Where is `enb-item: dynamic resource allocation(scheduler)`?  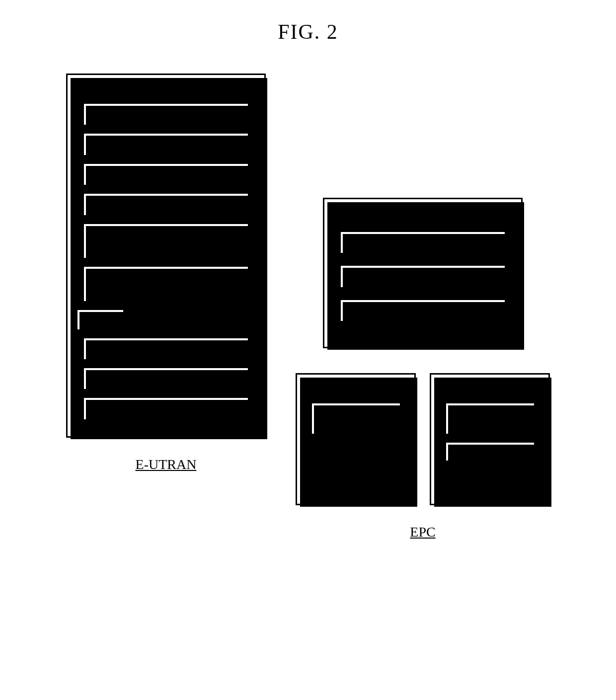 enb-item: dynamic resource allocation(scheduler) is located at coordinates (166, 284).